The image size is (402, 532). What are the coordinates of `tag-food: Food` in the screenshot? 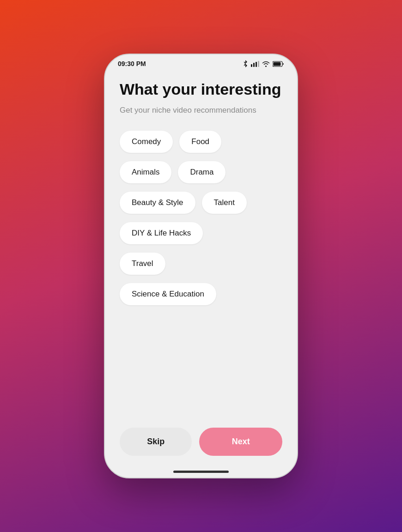 It's located at (201, 142).